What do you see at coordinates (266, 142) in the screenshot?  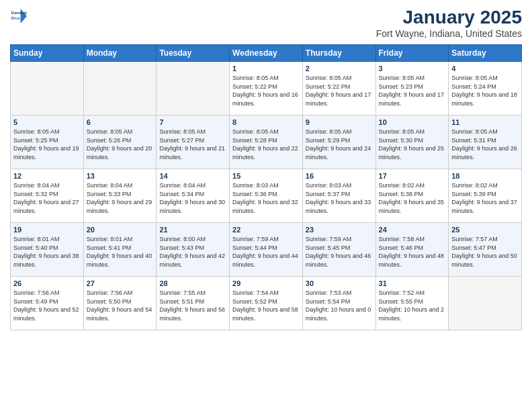 I see `day-cell: 8Sunrise: 8:05 AMSunset: 5:28 PMDaylight…` at bounding box center [266, 142].